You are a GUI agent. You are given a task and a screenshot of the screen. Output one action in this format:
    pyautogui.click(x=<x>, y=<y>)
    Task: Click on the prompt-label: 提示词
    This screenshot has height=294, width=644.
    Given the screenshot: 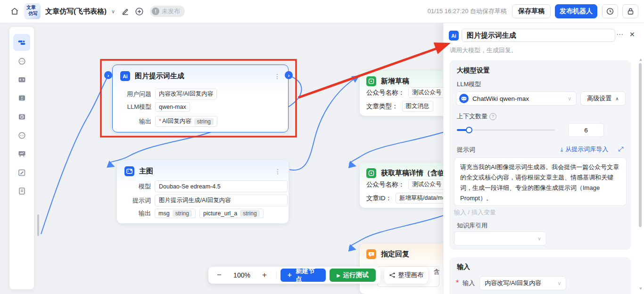 What is the action you would take?
    pyautogui.click(x=466, y=150)
    